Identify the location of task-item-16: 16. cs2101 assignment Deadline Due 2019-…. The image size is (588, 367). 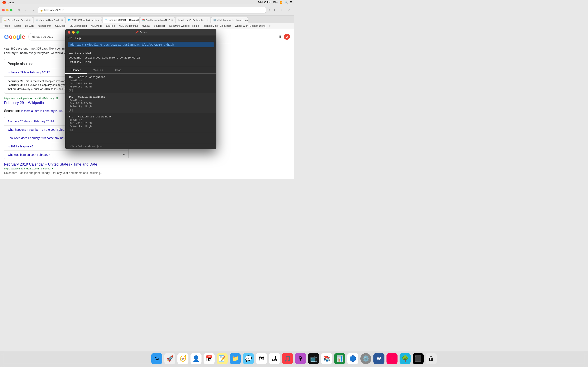
(141, 103).